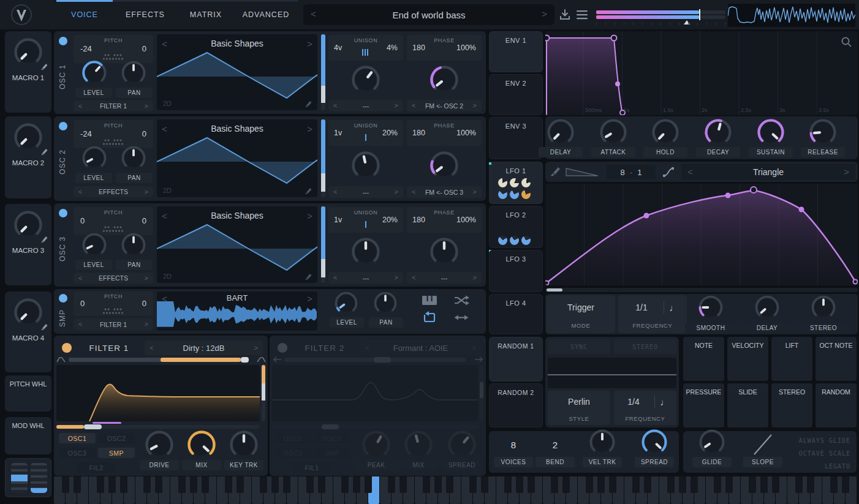  Describe the element at coordinates (145, 304) in the screenshot. I see `smp-tune: 0` at that location.